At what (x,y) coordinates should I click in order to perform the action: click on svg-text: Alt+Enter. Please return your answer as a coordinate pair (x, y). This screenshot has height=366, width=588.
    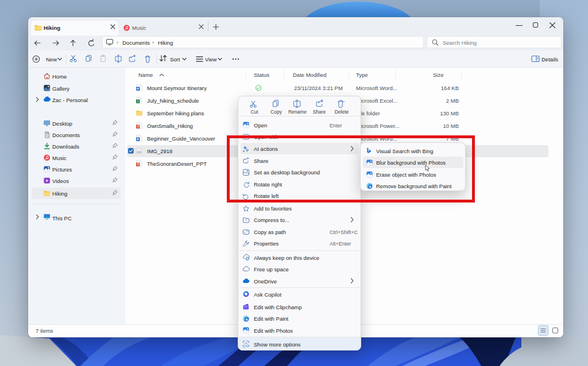
    Looking at the image, I should click on (340, 244).